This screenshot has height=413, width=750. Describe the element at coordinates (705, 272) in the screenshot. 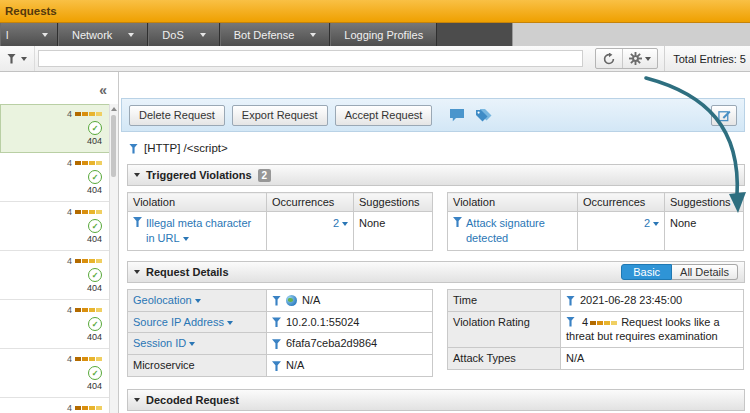

I see `all-details-view-button: All Details` at that location.